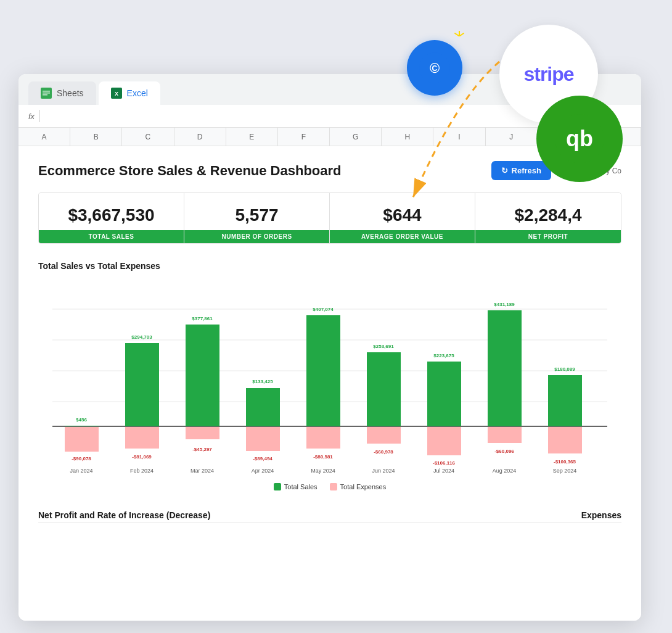 The height and width of the screenshot is (633, 672). Describe the element at coordinates (565, 369) in the screenshot. I see `svg-text: $180,089` at that location.